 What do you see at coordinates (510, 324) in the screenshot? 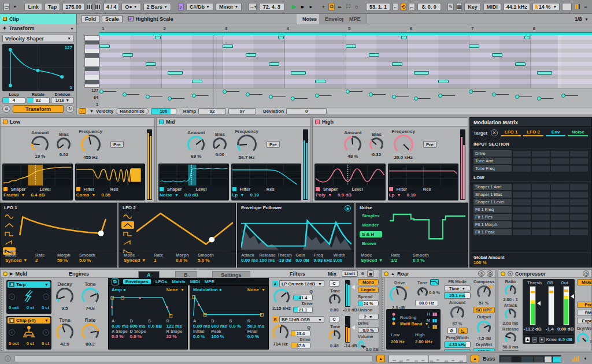
I see `attack-value: 2.00 ms` at bounding box center [510, 324].